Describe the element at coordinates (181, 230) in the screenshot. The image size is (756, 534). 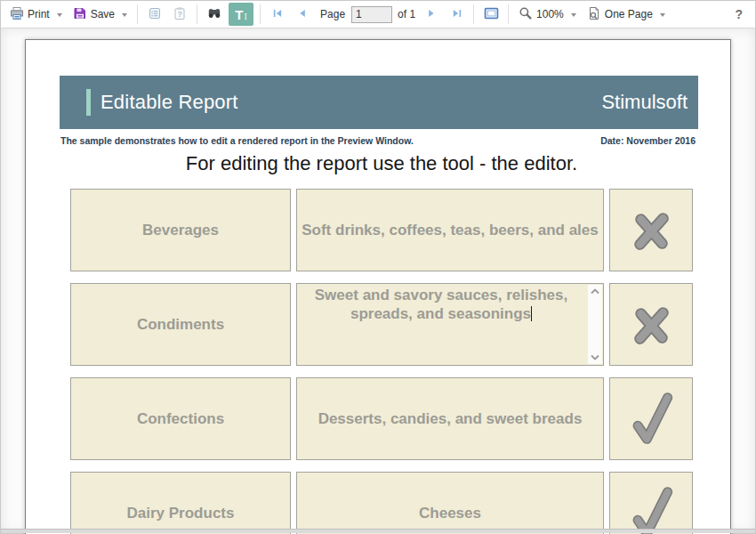
I see `category-cell: Beverages` at that location.